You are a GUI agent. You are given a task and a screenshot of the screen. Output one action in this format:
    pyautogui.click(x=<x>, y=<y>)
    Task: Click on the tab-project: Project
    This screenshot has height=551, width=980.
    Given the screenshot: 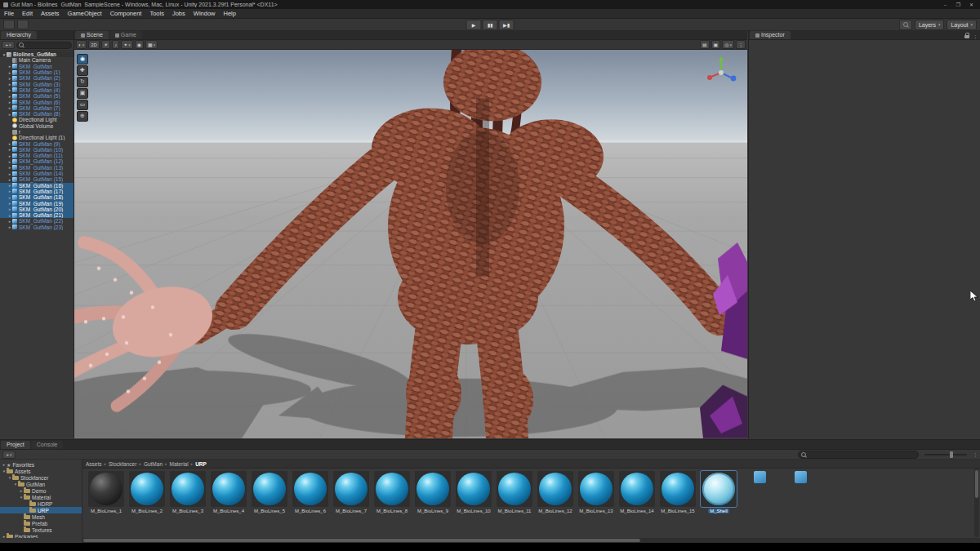 What is the action you would take?
    pyautogui.click(x=16, y=445)
    